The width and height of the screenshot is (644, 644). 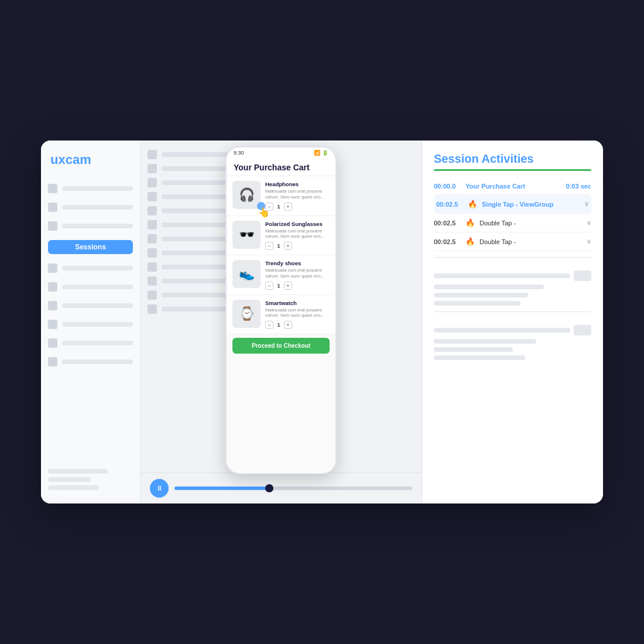 I want to click on chevron-icon-2: ∨, so click(x=587, y=204).